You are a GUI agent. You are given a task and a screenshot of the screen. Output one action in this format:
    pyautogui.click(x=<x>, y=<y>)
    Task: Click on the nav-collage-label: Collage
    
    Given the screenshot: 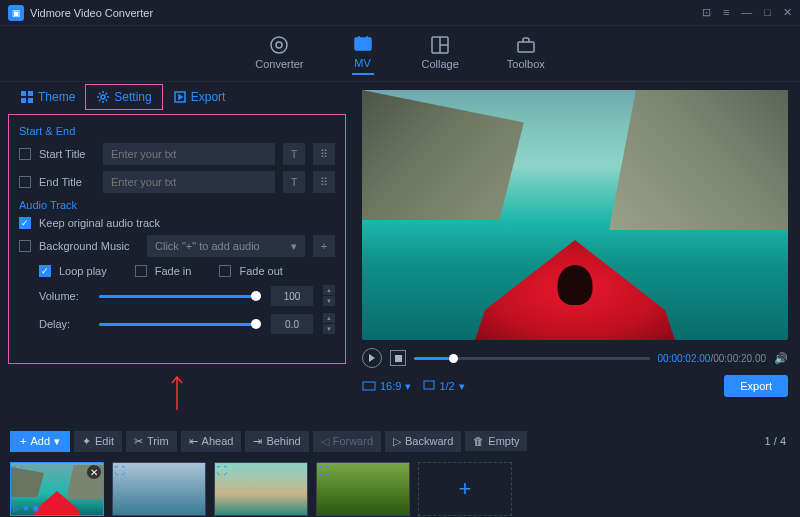 What is the action you would take?
    pyautogui.click(x=440, y=64)
    